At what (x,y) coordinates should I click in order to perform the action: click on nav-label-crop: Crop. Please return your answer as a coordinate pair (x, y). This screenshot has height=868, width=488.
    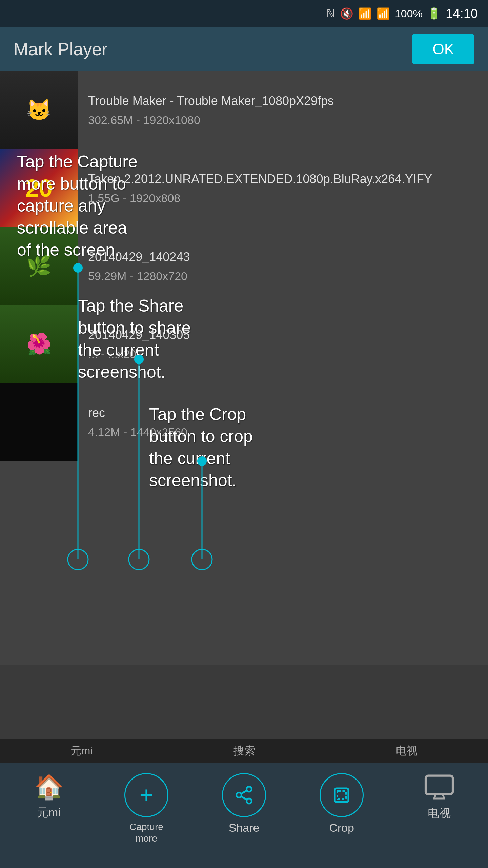
    Looking at the image, I should click on (342, 828).